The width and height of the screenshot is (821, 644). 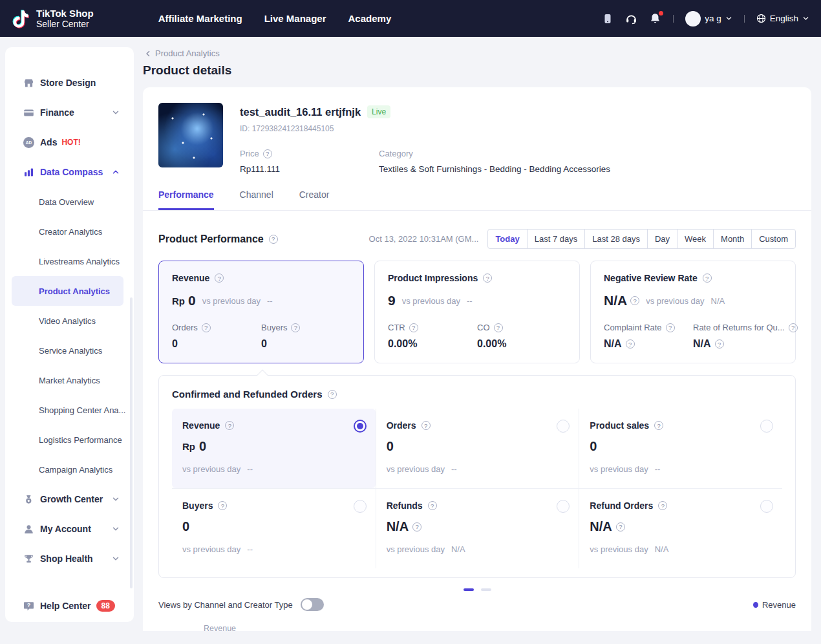 I want to click on ads-icon: AD, so click(x=28, y=142).